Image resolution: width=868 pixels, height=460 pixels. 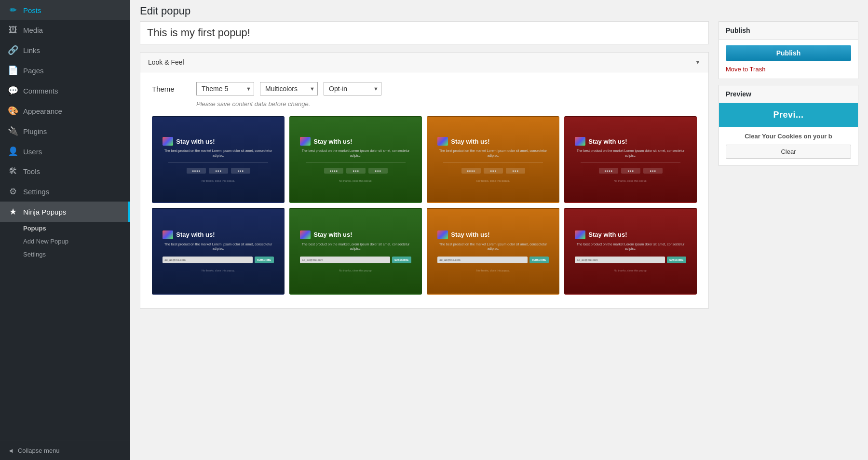 What do you see at coordinates (218, 251) in the screenshot?
I see `theme-card-5: Stay with us! The best product on the ma…` at bounding box center [218, 251].